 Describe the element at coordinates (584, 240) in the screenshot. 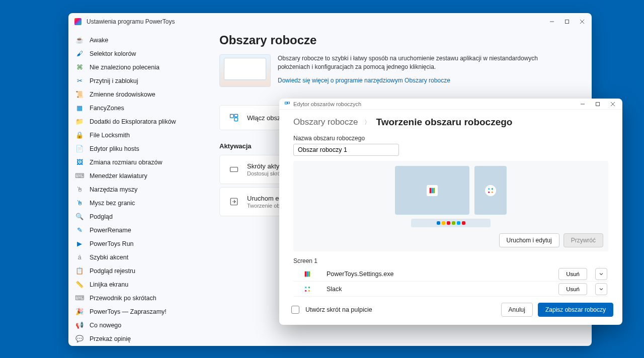

I see `restore-button: Przywróć` at that location.